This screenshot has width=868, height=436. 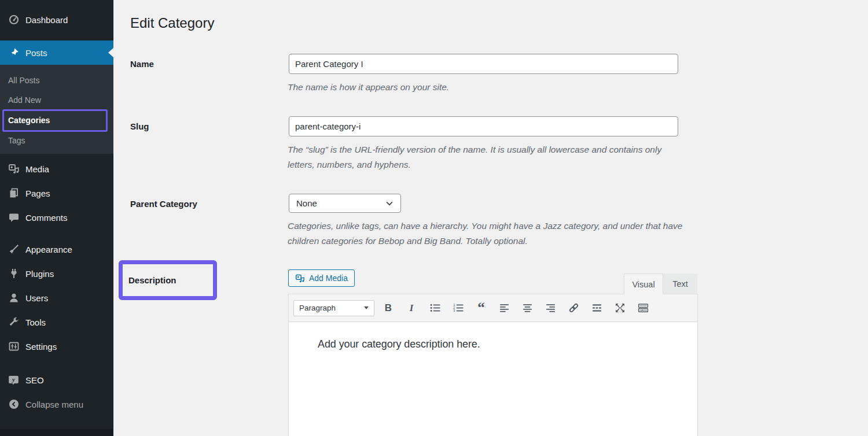 I want to click on sidebar-item-label: Appearance, so click(x=49, y=250).